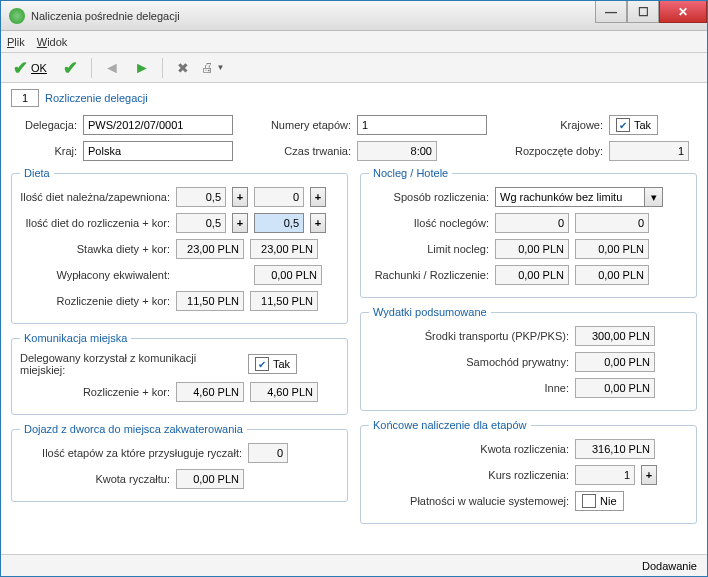  I want to click on ok-button: ✔ OK, so click(30, 68).